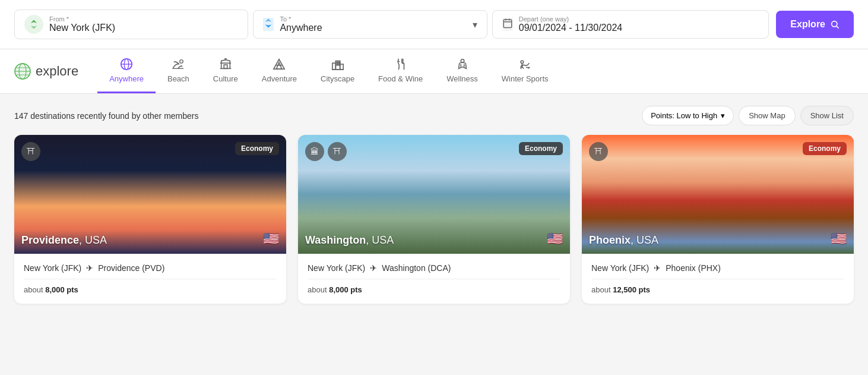  Describe the element at coordinates (126, 78) in the screenshot. I see `tab-anywhere-label: Anywhere` at that location.